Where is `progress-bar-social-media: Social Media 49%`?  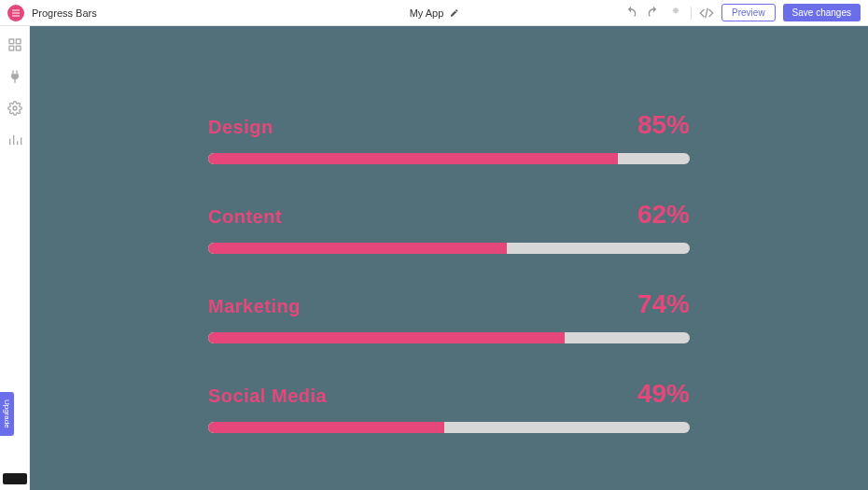 progress-bar-social-media: Social Media 49% is located at coordinates (449, 406).